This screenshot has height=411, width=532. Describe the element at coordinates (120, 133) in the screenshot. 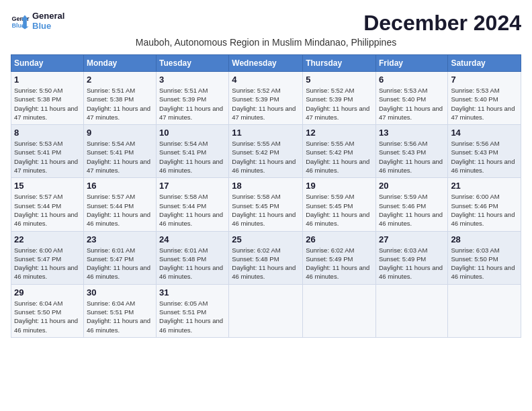

I see `day-number: 9` at that location.